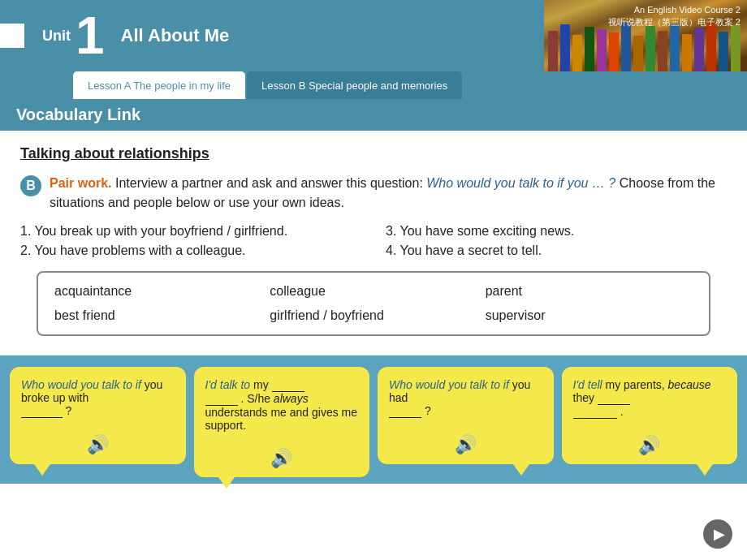 The width and height of the screenshot is (747, 560). Describe the element at coordinates (228, 385) in the screenshot. I see `card-2-italic1: I'd talk to` at that location.